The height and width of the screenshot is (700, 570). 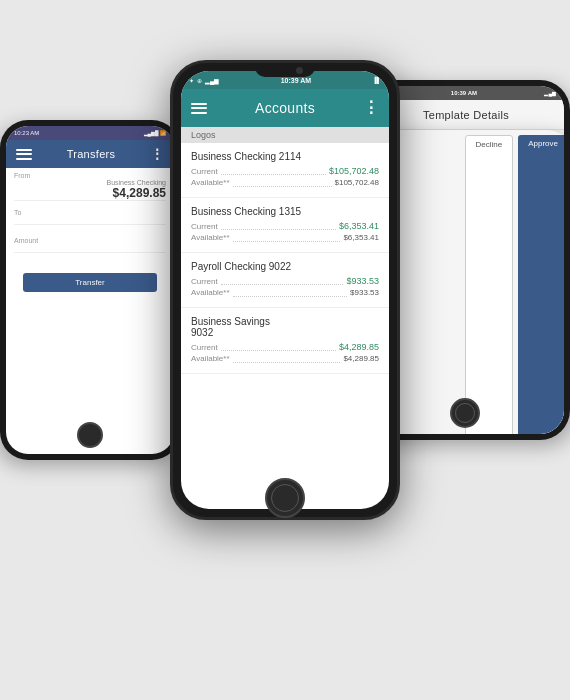 What do you see at coordinates (90, 240) in the screenshot?
I see `left-amount-label: Amount` at bounding box center [90, 240].